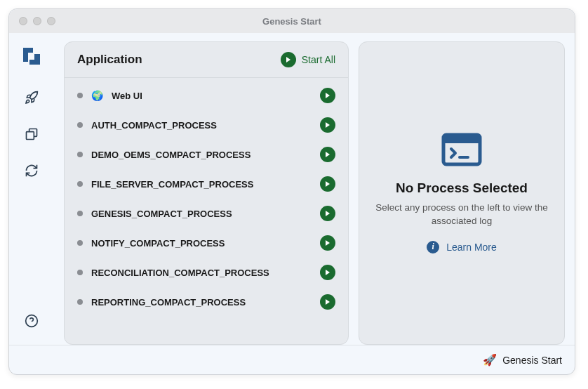 This screenshot has height=389, width=588. Describe the element at coordinates (201, 213) in the screenshot. I see `process-name: GENESIS_COMPACT_PROCESS` at that location.